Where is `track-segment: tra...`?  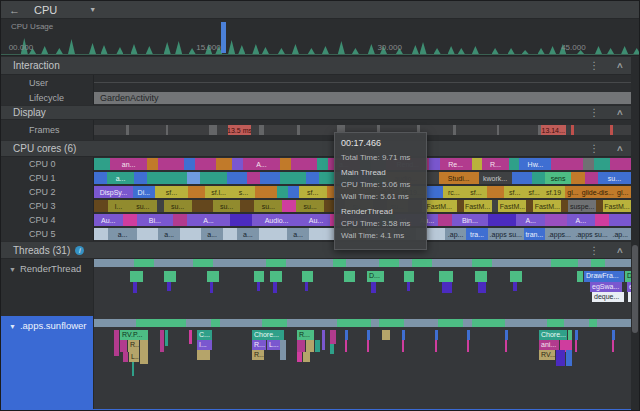
track-segment: tra... is located at coordinates (476, 234).